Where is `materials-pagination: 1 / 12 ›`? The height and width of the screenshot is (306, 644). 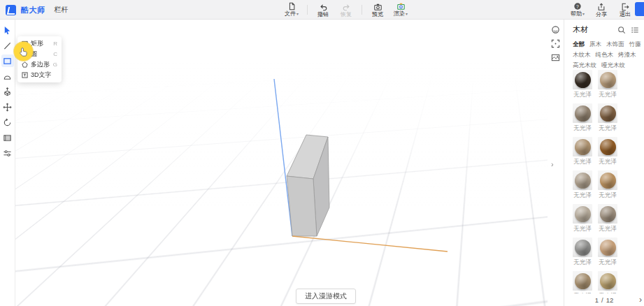 materials-pagination: 1 / 12 › is located at coordinates (604, 300).